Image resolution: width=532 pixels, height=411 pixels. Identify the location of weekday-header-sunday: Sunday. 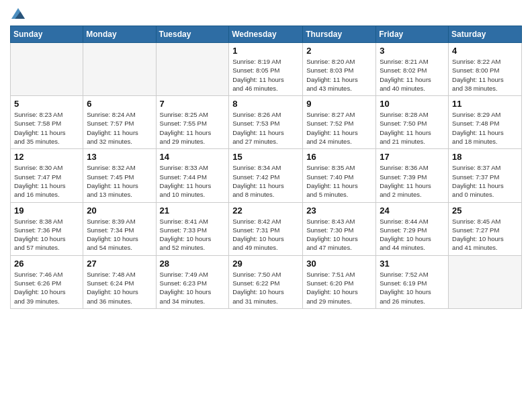
(47, 35).